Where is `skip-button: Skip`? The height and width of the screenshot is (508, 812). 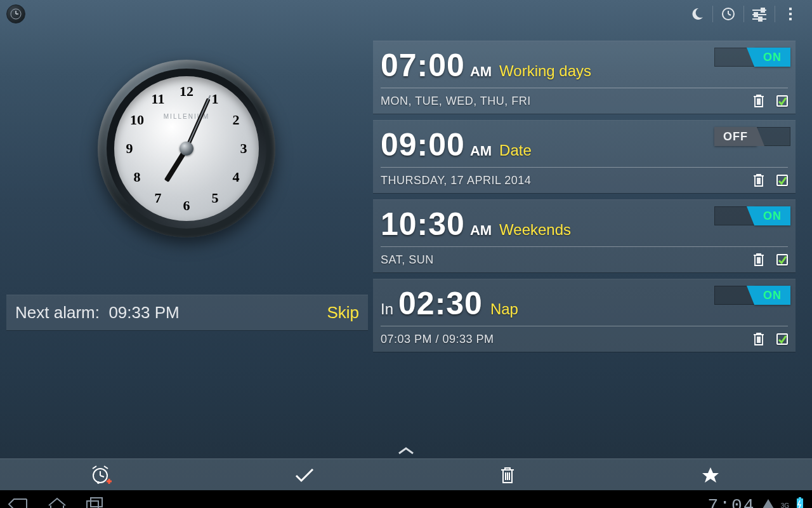 skip-button: Skip is located at coordinates (343, 312).